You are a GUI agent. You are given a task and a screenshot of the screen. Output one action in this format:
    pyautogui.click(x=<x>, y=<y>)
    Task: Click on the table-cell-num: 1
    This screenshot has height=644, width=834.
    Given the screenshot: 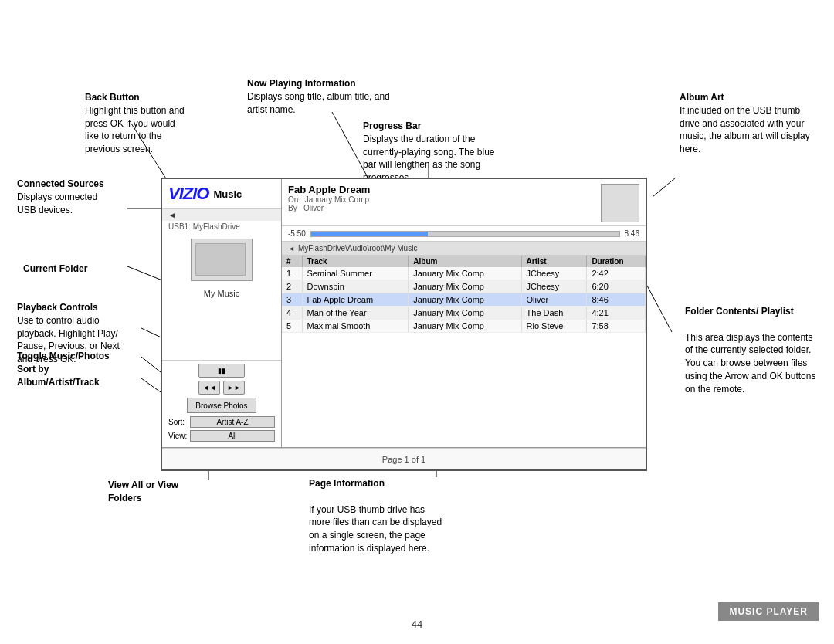 What is the action you would take?
    pyautogui.click(x=292, y=273)
    